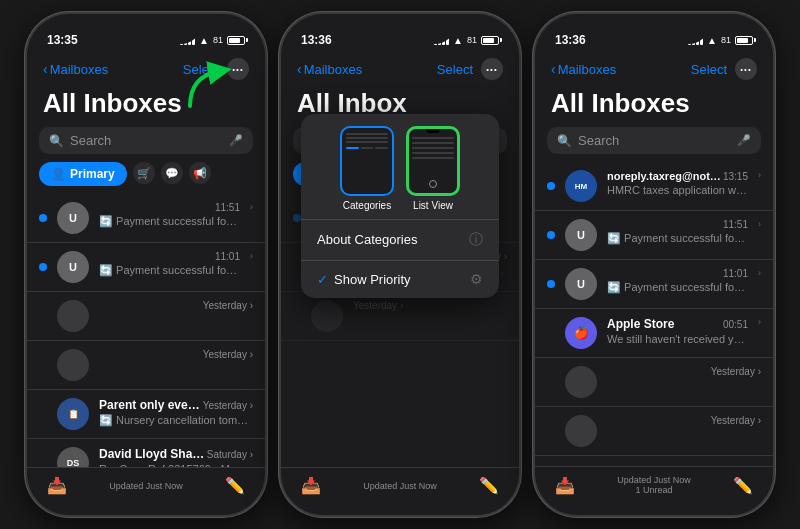 The image size is (800, 529). What do you see at coordinates (564, 141) in the screenshot?
I see `search-icon-3: 🔍` at bounding box center [564, 141].